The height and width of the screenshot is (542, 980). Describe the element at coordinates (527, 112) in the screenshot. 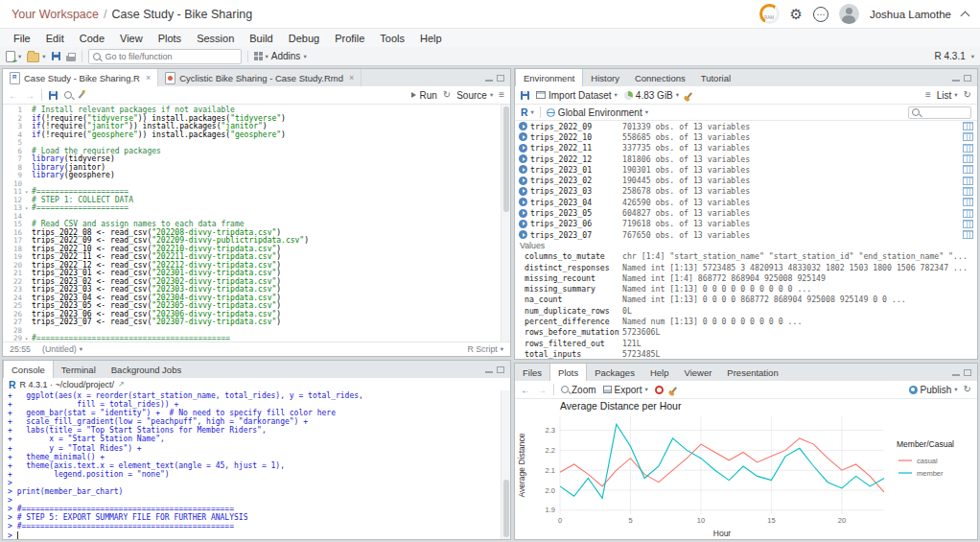

I see `r-language-menu: R▾` at that location.